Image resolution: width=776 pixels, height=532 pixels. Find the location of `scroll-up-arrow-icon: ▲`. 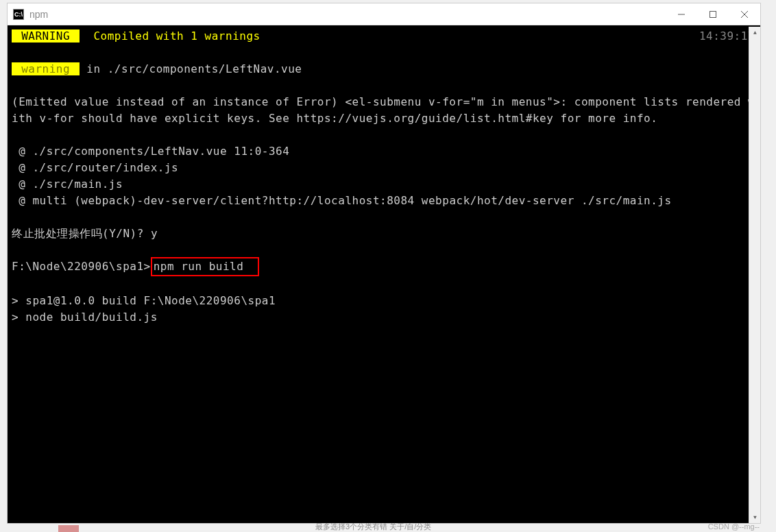

scroll-up-arrow-icon: ▲ is located at coordinates (755, 33).